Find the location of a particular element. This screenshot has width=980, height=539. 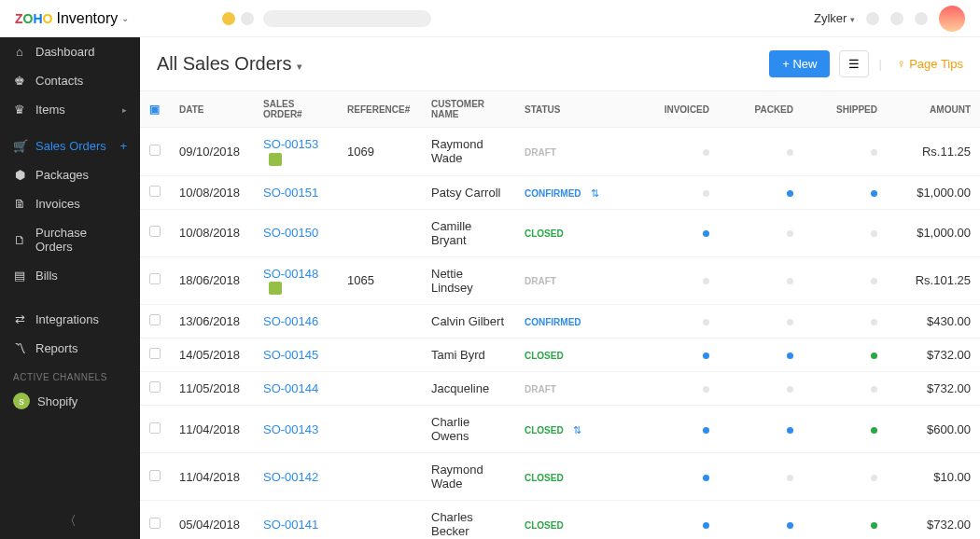

status-badge: DRAFT is located at coordinates (540, 390).